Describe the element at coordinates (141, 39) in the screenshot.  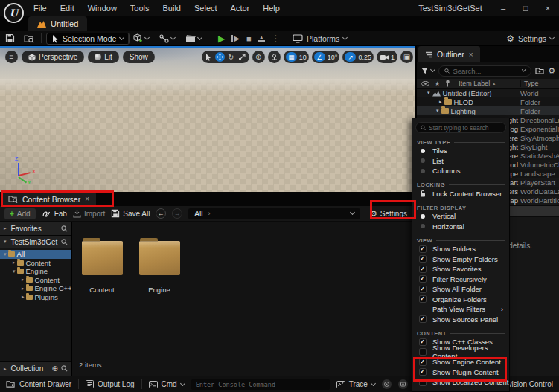
I see `add-actor-button` at that location.